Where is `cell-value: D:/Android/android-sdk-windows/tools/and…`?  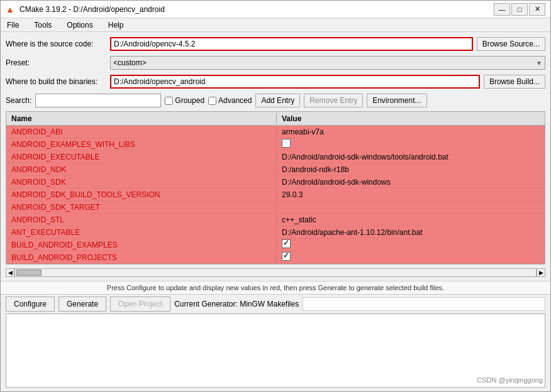
cell-value: D:/Android/android-sdk-windows/tools/and… is located at coordinates (411, 157).